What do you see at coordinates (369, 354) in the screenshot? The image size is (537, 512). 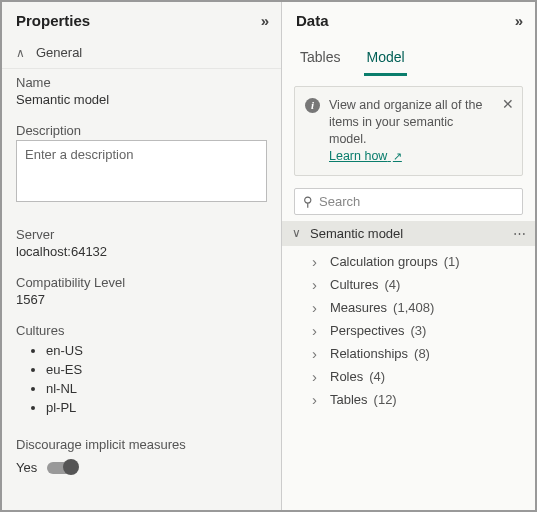 I see `tree-item-label: Relationships` at bounding box center [369, 354].